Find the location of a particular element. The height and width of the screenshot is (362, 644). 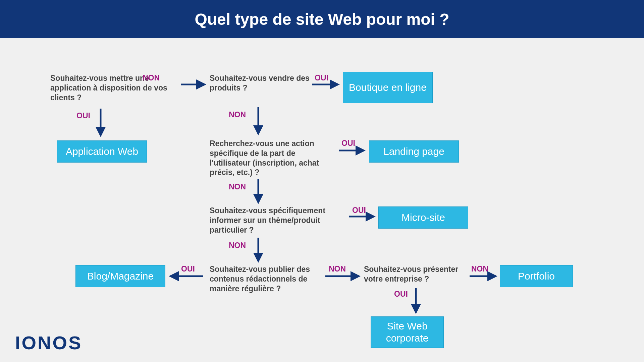

label-no-2: NON is located at coordinates (237, 115).